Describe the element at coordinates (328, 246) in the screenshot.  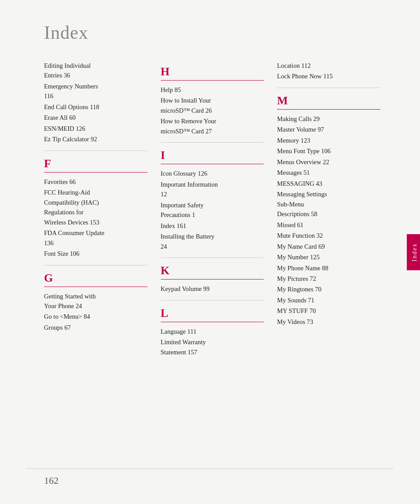
I see `entry-my-name-card: My Name Card 69` at that location.